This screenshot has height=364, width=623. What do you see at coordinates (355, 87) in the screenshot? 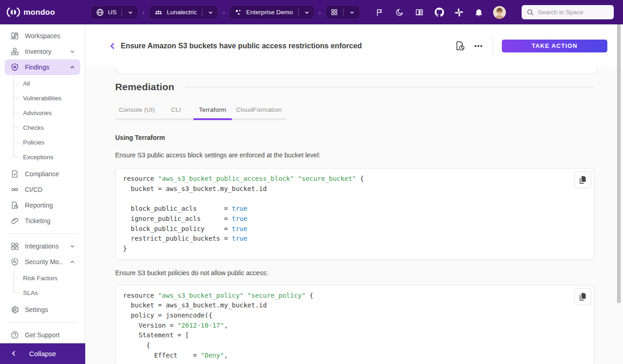
I see `remediation-header: Remediation` at bounding box center [355, 87].